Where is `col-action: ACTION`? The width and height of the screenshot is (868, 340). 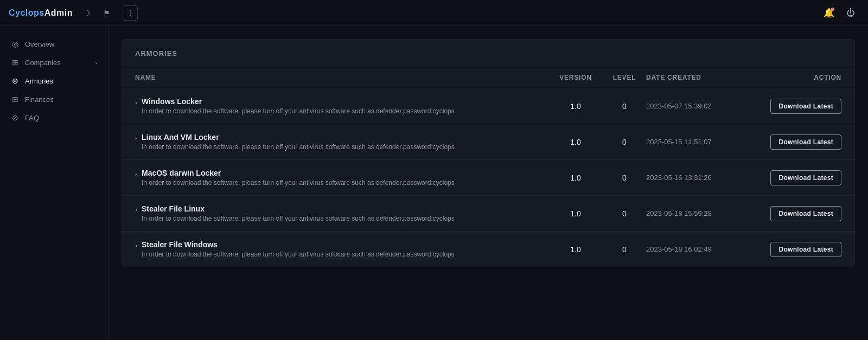
col-action: ACTION is located at coordinates (798, 78).